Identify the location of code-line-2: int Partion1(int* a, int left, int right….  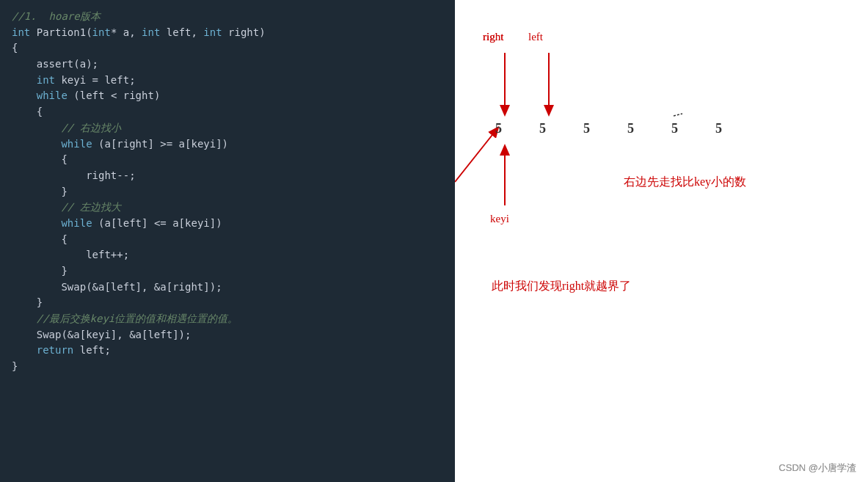
(227, 33).